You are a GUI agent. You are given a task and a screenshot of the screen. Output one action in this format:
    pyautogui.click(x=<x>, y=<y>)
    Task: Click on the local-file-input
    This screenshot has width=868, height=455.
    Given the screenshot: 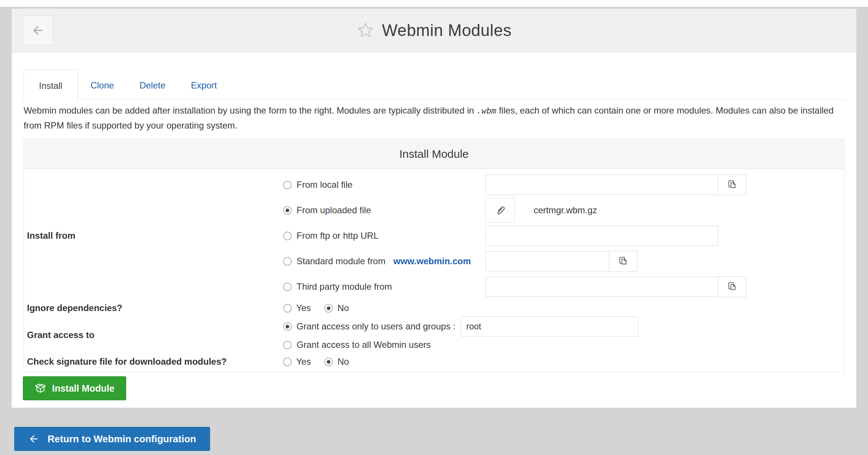 What is the action you would take?
    pyautogui.click(x=602, y=185)
    